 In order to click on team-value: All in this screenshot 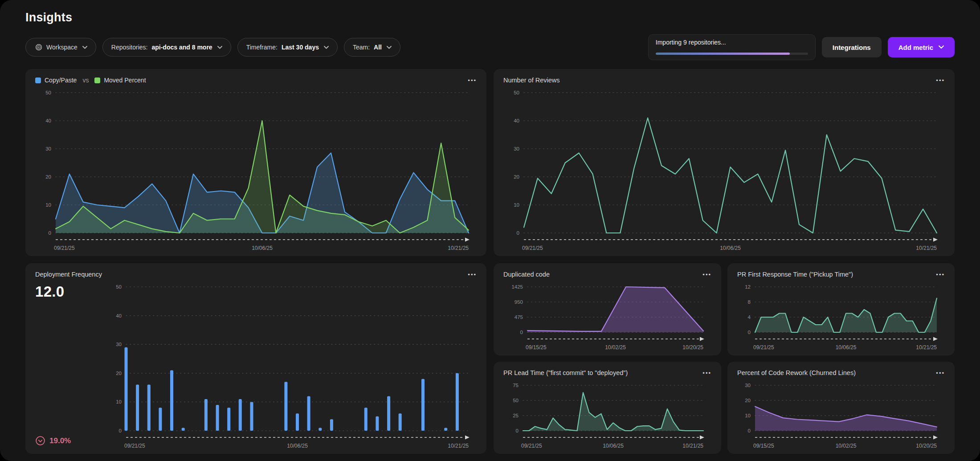, I will do `click(378, 47)`.